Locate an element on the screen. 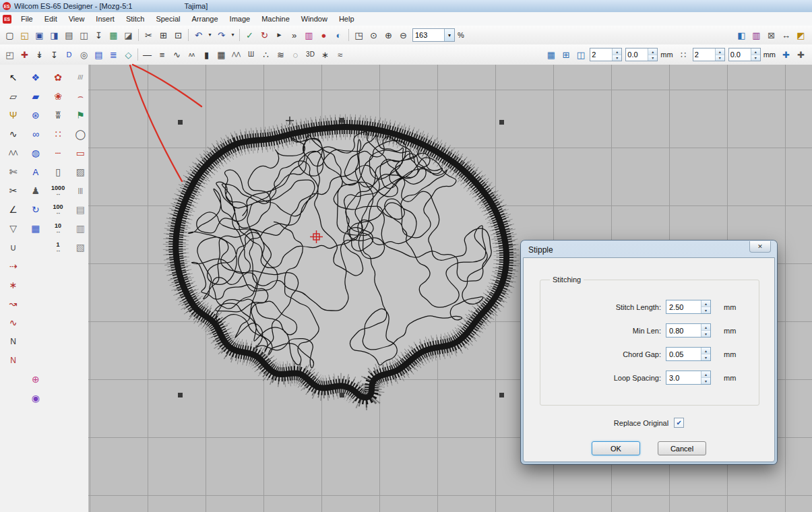 This screenshot has width=812, height=512. double-run-tool: ∞ is located at coordinates (35, 134).